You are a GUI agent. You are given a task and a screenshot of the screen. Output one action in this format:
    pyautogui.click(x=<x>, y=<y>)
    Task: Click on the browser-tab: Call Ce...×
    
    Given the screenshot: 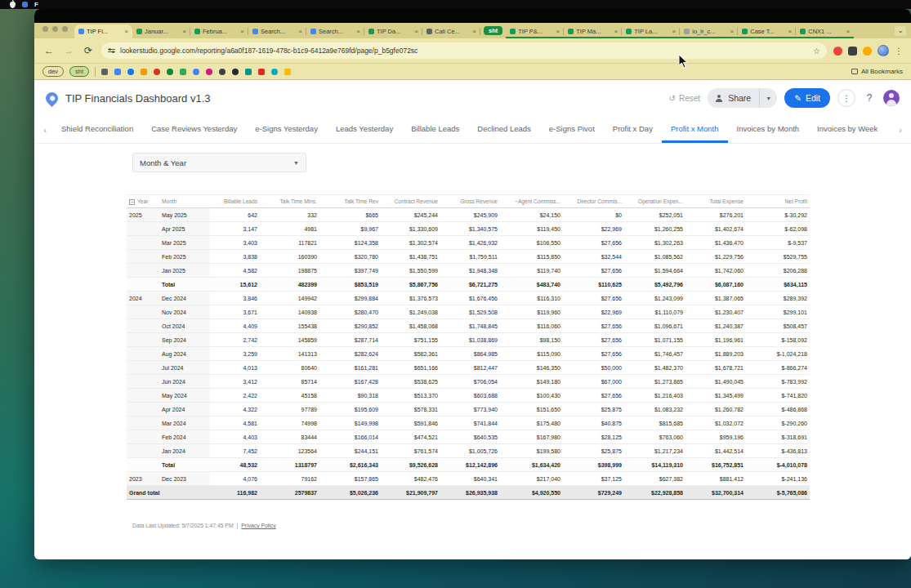 What is the action you would take?
    pyautogui.click(x=451, y=31)
    